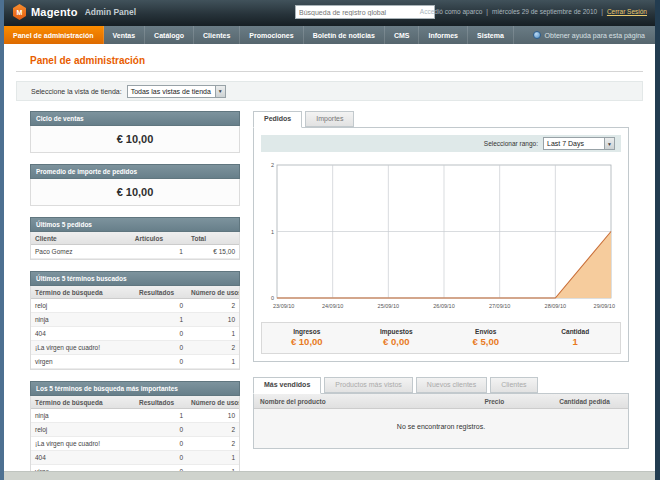 The width and height of the screenshot is (660, 480). What do you see at coordinates (604, 306) in the screenshot?
I see `svg-text: 29/09/10` at bounding box center [604, 306].